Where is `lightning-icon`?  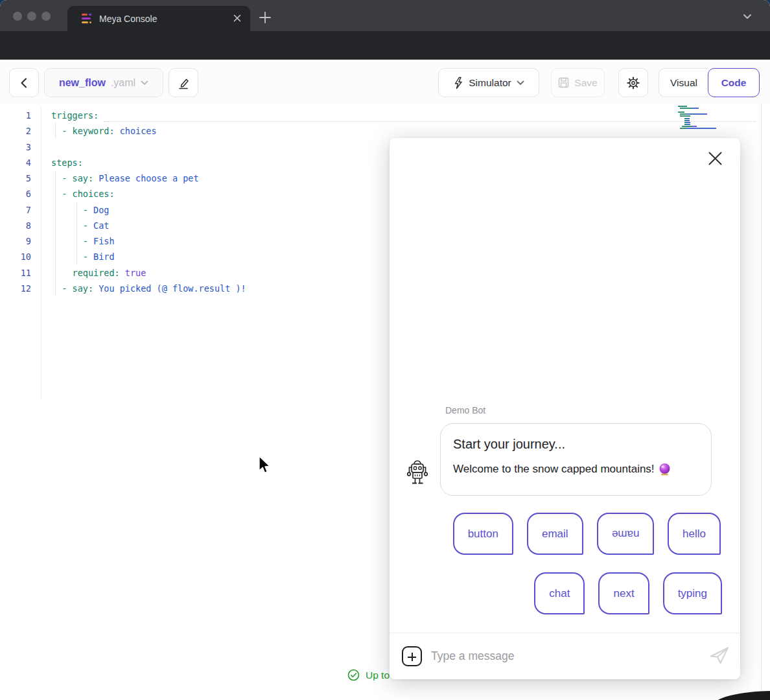
lightning-icon is located at coordinates (458, 83).